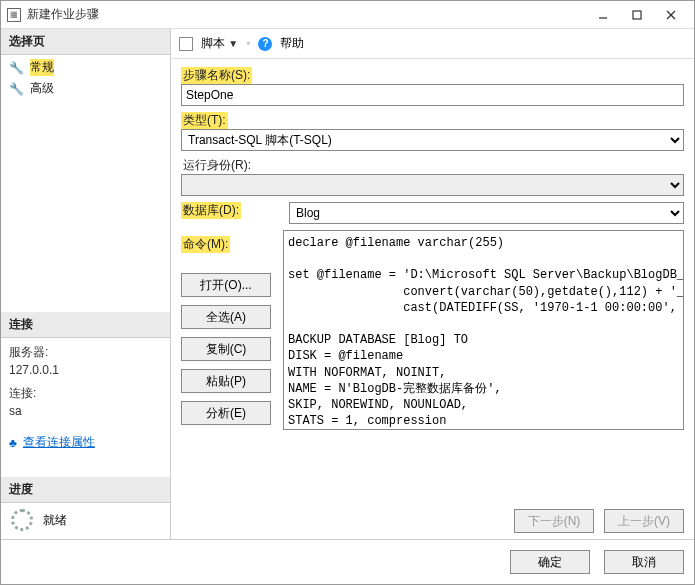 The image size is (695, 585). Describe the element at coordinates (226, 317) in the screenshot. I see `select-all-button: 全选(A)` at that location.